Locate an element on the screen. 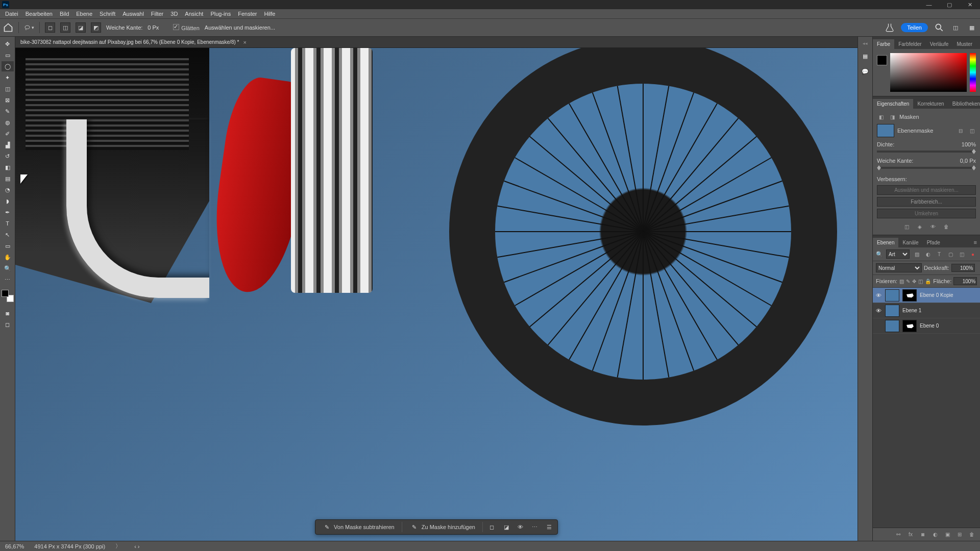  lock-transparency-icon: ▨ is located at coordinates (901, 281).